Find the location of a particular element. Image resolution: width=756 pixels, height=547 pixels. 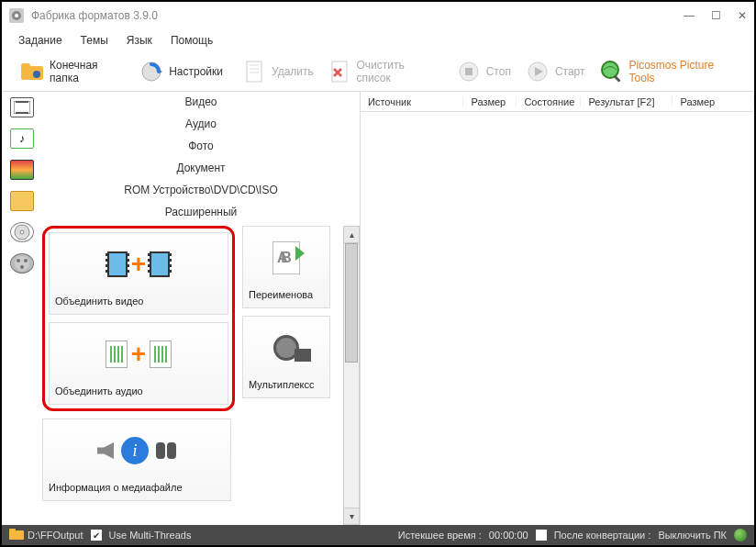

media-info-tile: i Информация о медиафайле is located at coordinates (137, 460).